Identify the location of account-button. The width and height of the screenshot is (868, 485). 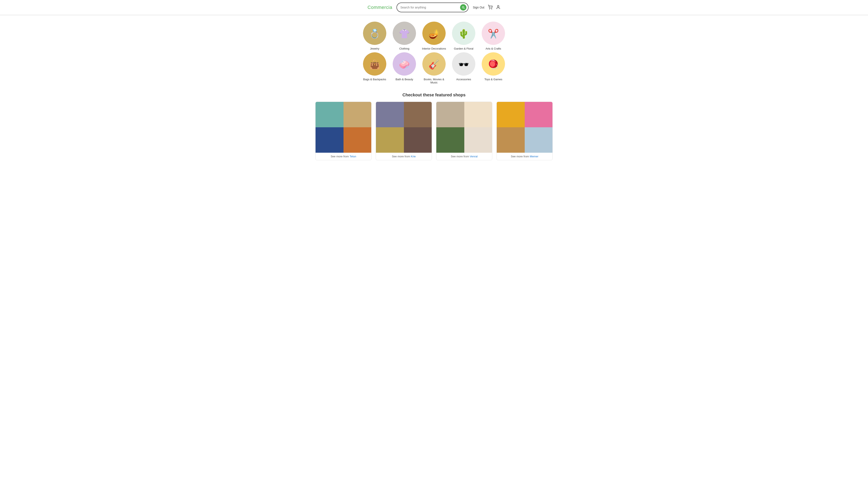
(498, 7).